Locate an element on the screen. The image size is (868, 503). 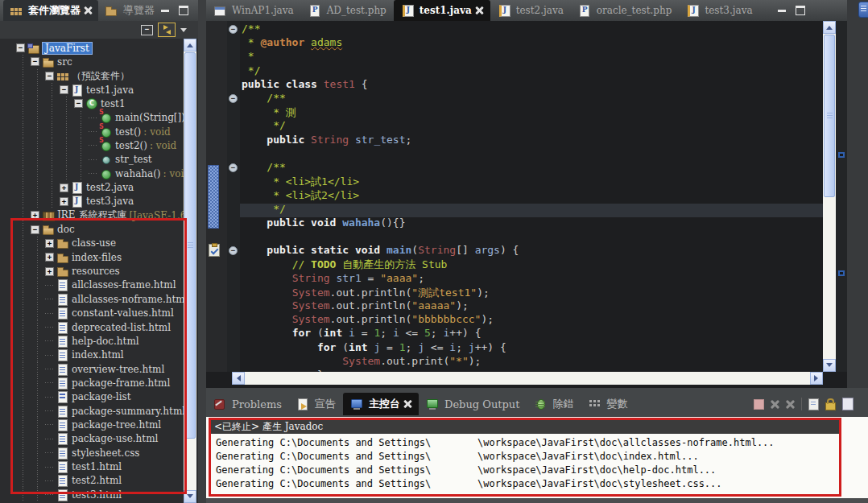
editor-hscrollbar is located at coordinates (527, 378).